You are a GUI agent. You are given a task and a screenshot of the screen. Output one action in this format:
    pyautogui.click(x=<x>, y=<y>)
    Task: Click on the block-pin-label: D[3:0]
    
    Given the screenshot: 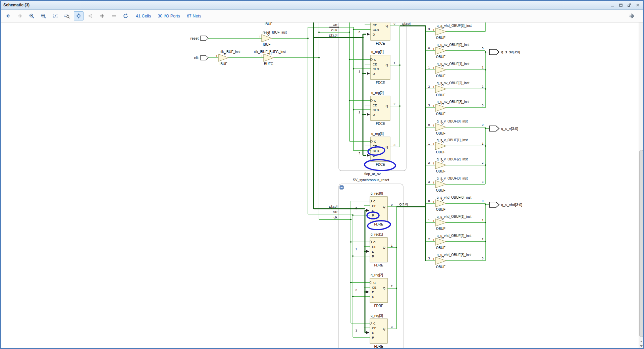 What is the action you would take?
    pyautogui.click(x=333, y=207)
    